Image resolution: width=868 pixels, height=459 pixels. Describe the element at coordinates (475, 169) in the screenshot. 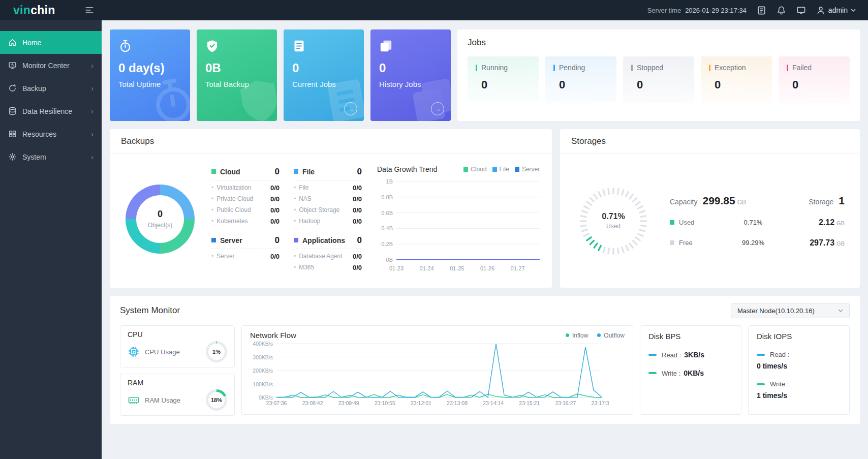

I see `trend-legend-item: Cloud` at that location.